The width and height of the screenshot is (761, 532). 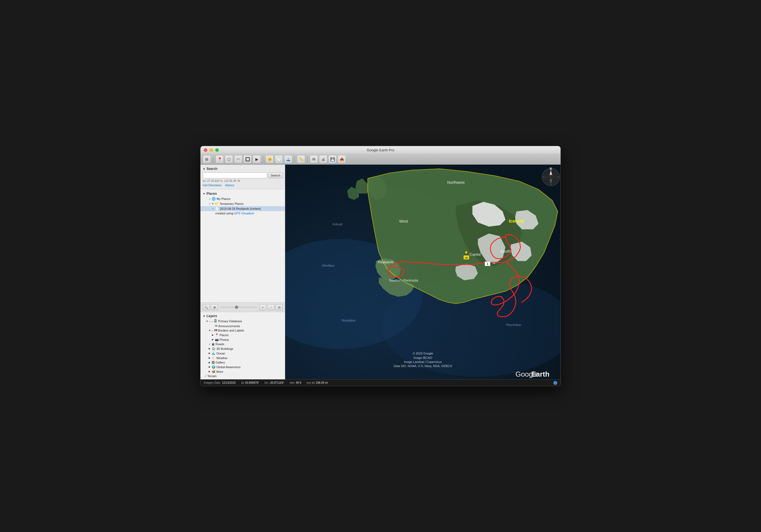 What do you see at coordinates (270, 159) in the screenshot?
I see `show-sunlight-button: 🌞` at bounding box center [270, 159].